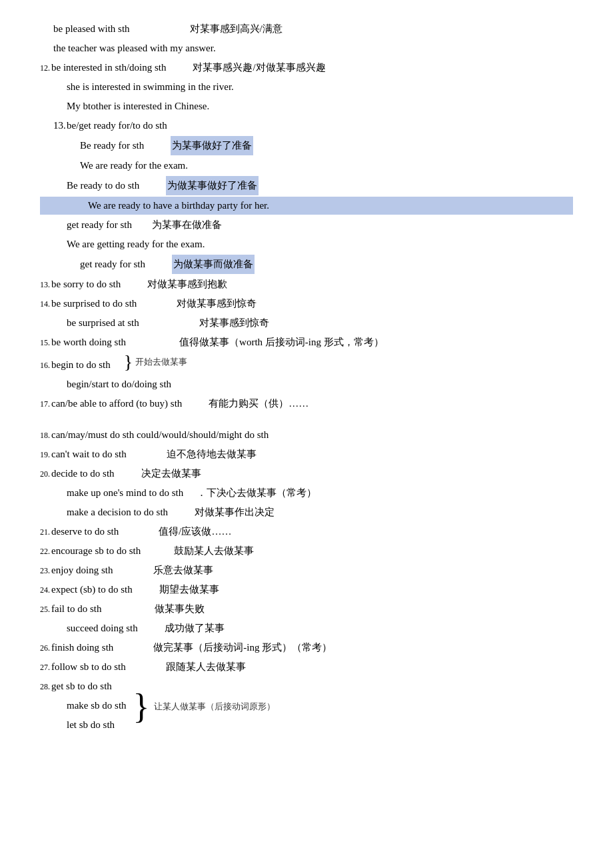  What do you see at coordinates (45, 366) in the screenshot?
I see `num-16: 16.` at bounding box center [45, 366].